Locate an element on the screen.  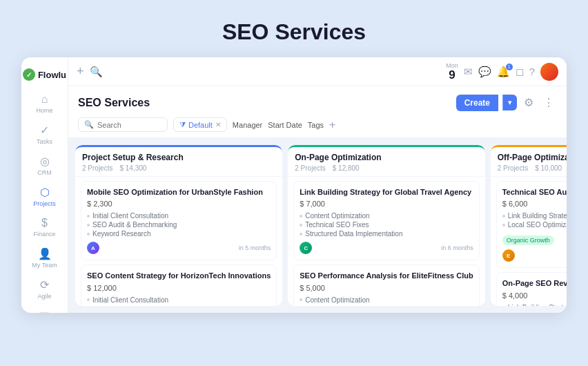
col-title-setup: Project Setup & Research is located at coordinates (179, 157).